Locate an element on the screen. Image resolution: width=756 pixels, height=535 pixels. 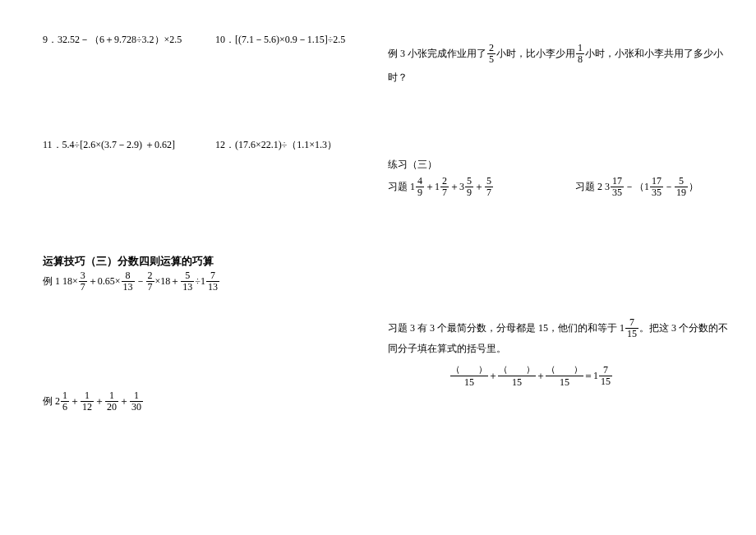
problem-10: 10．[(7.1－5.6)×0.9－1.15]÷2.5 is located at coordinates (280, 39).